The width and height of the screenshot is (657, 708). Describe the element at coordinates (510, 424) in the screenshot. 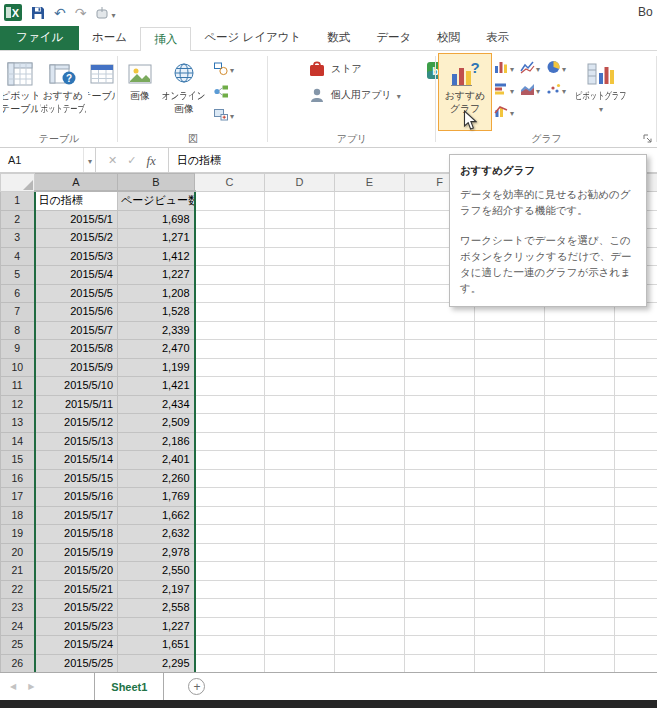

I see `cell-G13` at that location.